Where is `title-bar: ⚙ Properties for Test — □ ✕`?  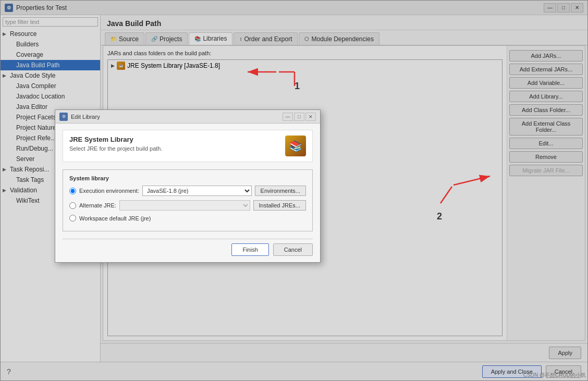
title-bar: ⚙ Properties for Test — □ ✕ is located at coordinates (294, 8).